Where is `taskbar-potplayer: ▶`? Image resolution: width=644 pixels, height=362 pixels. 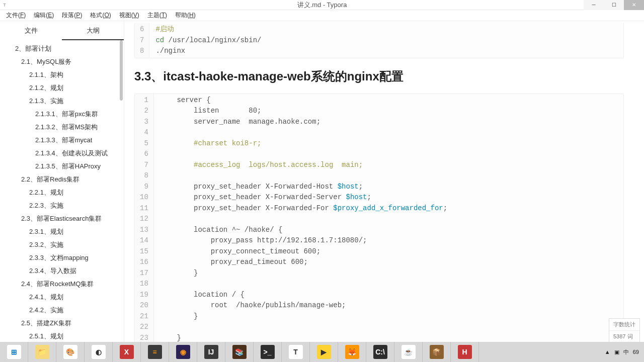
taskbar-potplayer: ▶ is located at coordinates (324, 352).